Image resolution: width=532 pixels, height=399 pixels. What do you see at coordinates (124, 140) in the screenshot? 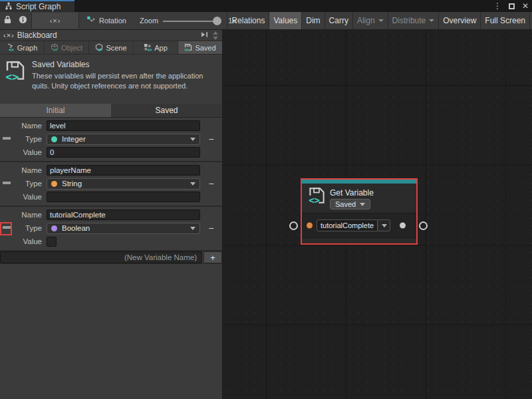
I see `type-dropdown: Integer` at bounding box center [124, 140].